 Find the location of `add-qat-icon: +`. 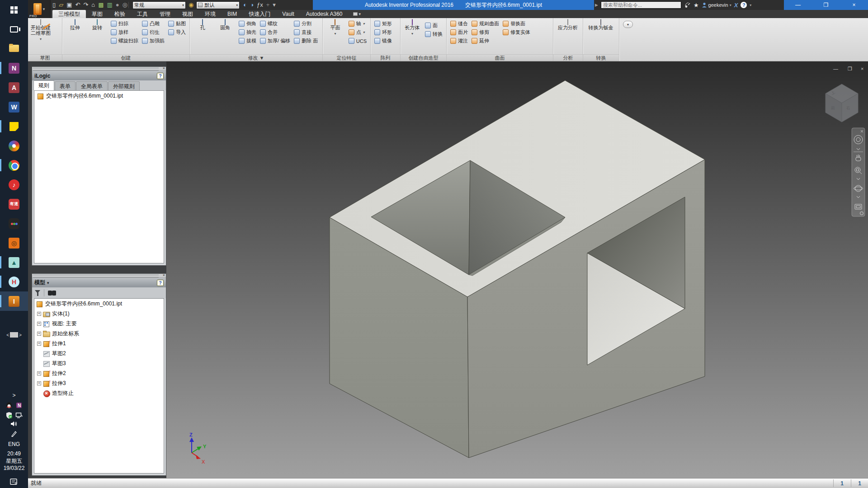

add-qat-icon: + is located at coordinates (268, 5).